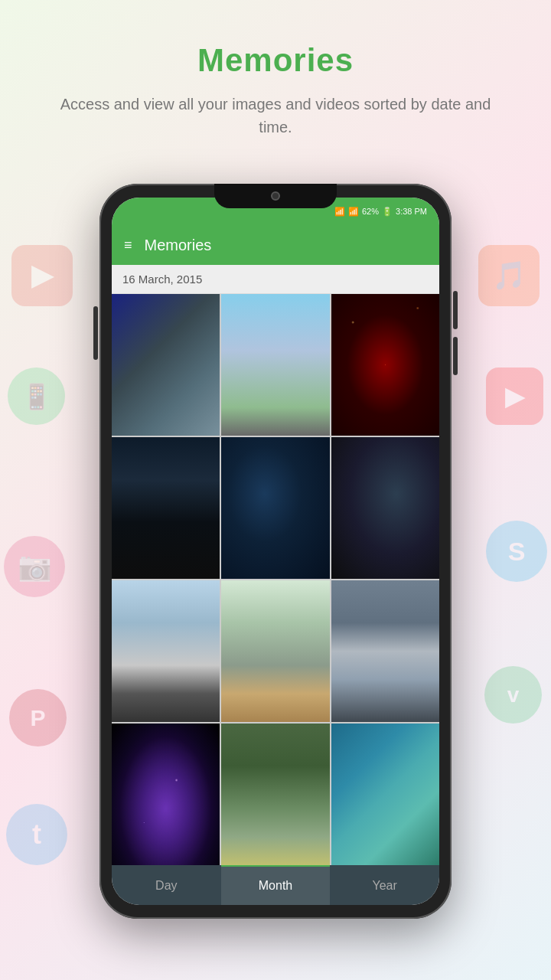 The height and width of the screenshot is (980, 551). What do you see at coordinates (412, 211) in the screenshot?
I see `time-display: 3:38 PM` at bounding box center [412, 211].